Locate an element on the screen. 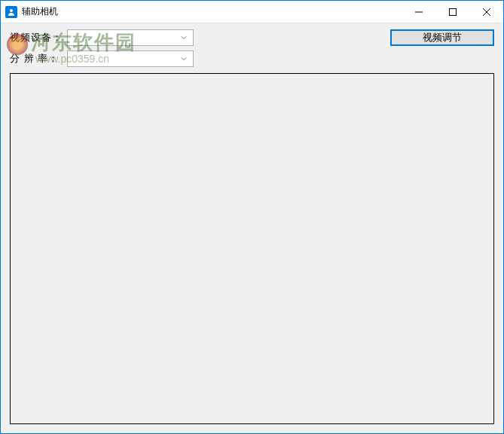 This screenshot has width=504, height=434. video-device-combo is located at coordinates (130, 38).